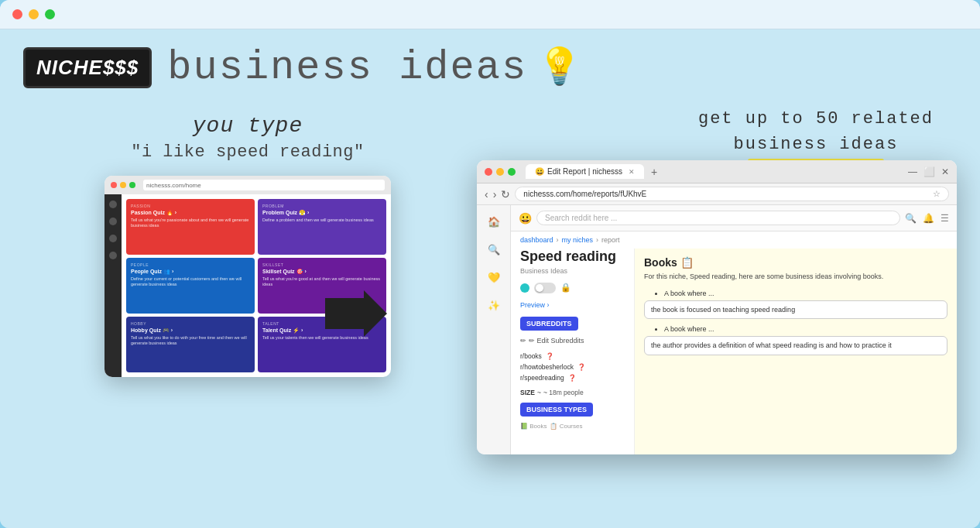 The image size is (980, 528). What do you see at coordinates (732, 194) in the screenshot?
I see `url-bar: nichesss.com/home/reports/fUKhvE ☆` at bounding box center [732, 194].